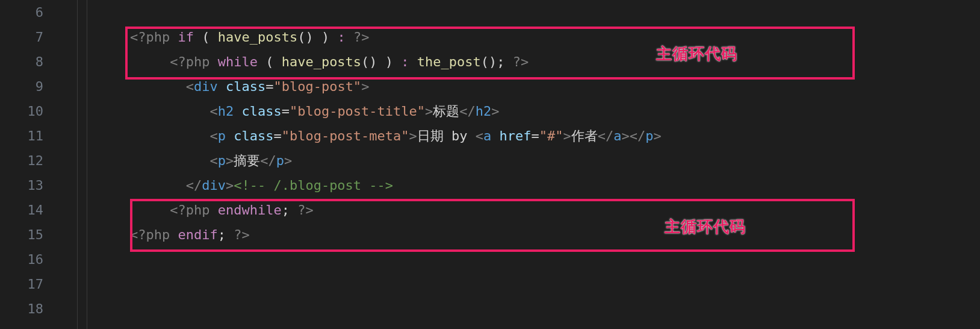  Describe the element at coordinates (523, 111) in the screenshot. I see `code-line: <h2 class="blog-post-title">标题</h2>` at that location.